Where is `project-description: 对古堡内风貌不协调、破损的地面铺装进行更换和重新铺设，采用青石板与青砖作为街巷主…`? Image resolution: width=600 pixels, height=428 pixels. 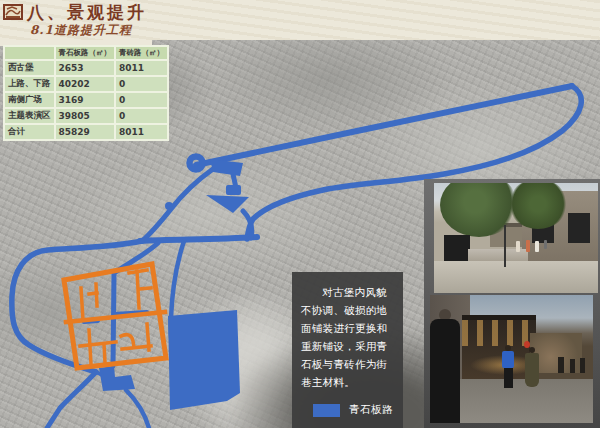 project-description: 对古堡内风貌不协调、破损的地面铺装进行更换和重新铺设，采用青石板与青砖作为街巷主… is located at coordinates (348, 337).